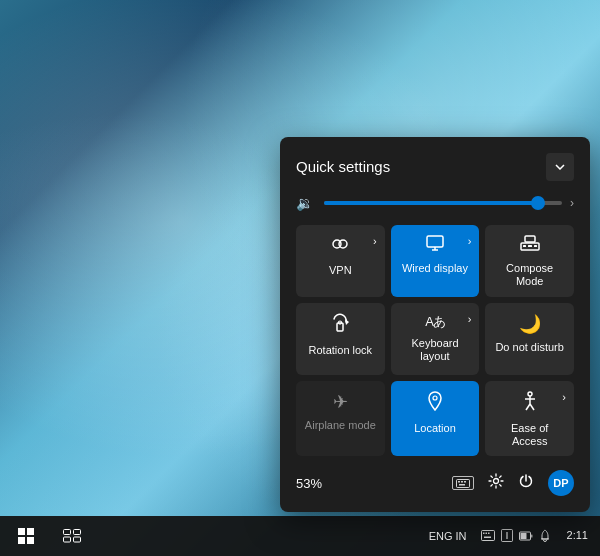 The height and width of the screenshot is (556, 600). Describe the element at coordinates (431, 203) in the screenshot. I see `volume-fill` at that location.